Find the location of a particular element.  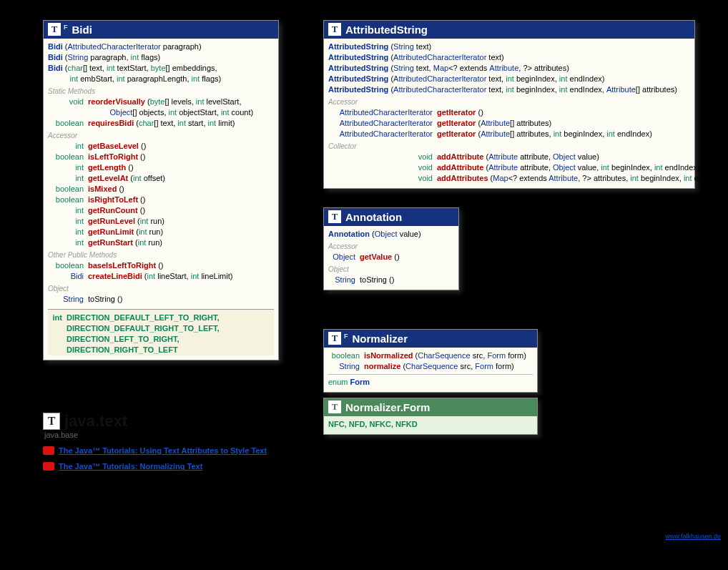

watermark-link: www.falkhausen.de is located at coordinates (693, 536).